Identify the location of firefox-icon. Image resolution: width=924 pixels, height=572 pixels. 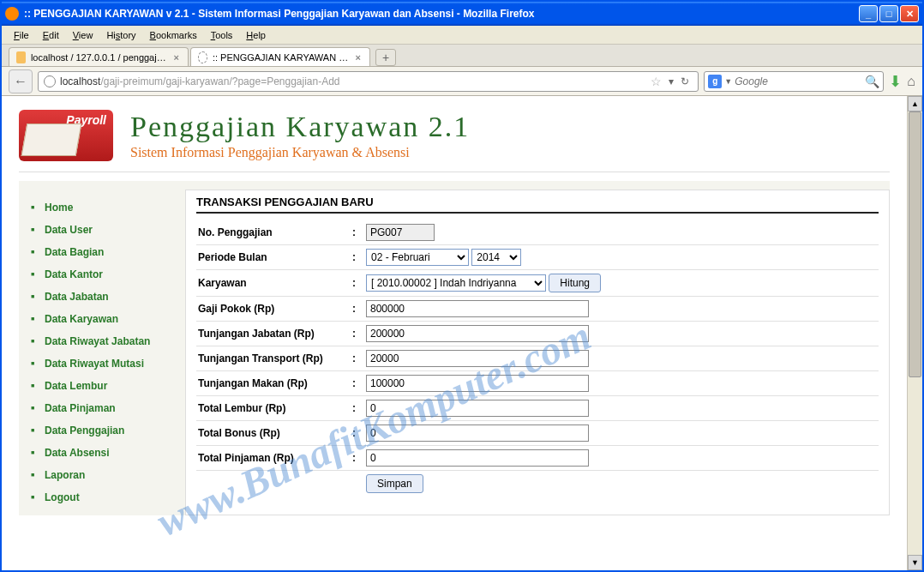
(12, 14).